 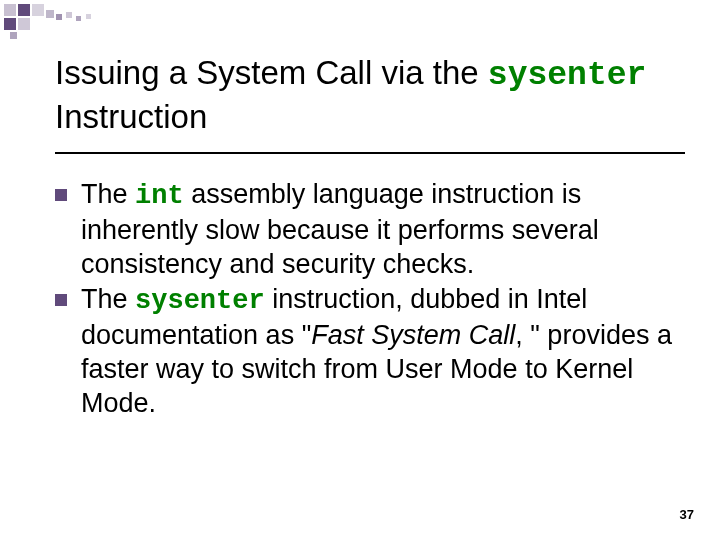 What do you see at coordinates (160, 196) in the screenshot?
I see `code-seg: int` at bounding box center [160, 196].